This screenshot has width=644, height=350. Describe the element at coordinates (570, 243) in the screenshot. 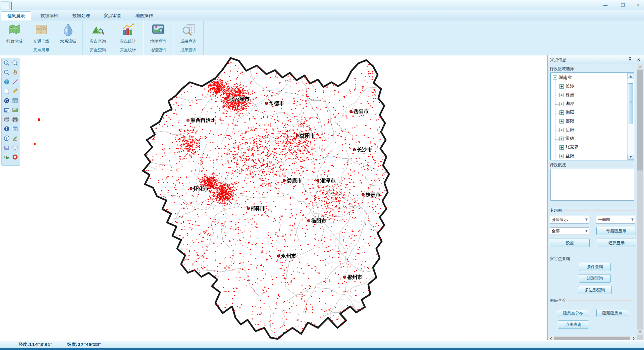

I see `settings-button: 设置` at that location.